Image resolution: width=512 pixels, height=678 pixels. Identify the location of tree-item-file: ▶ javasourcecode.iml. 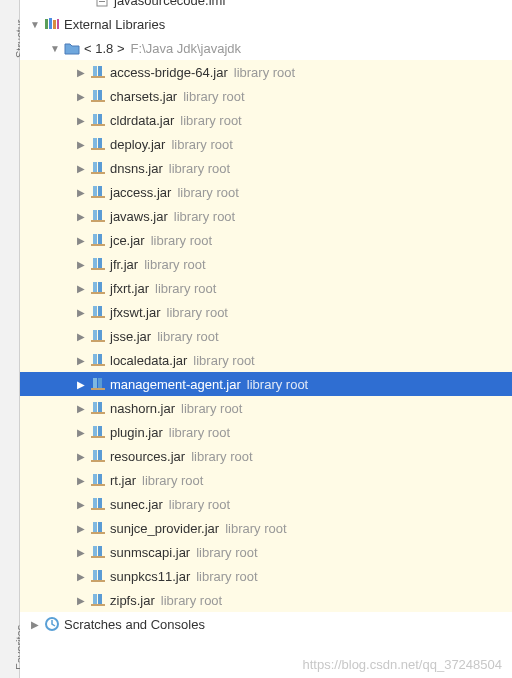
(266, 6).